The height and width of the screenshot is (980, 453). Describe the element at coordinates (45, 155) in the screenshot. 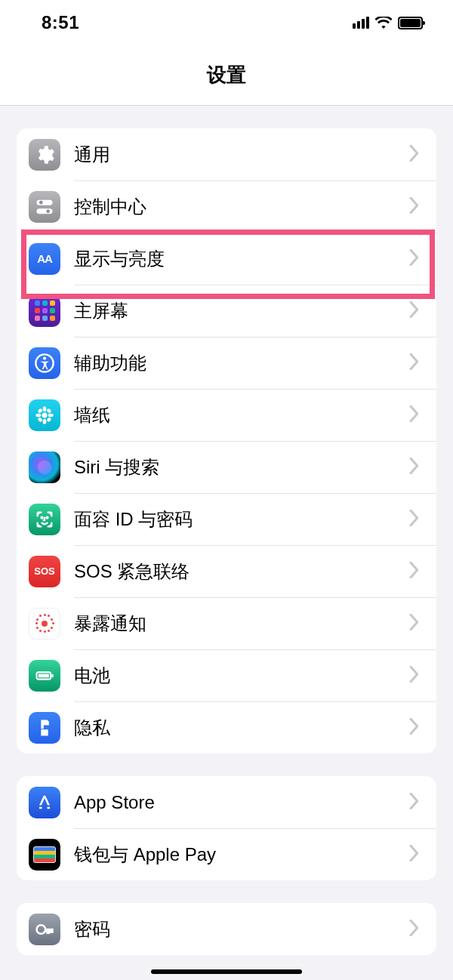

I see `gear-icon` at that location.